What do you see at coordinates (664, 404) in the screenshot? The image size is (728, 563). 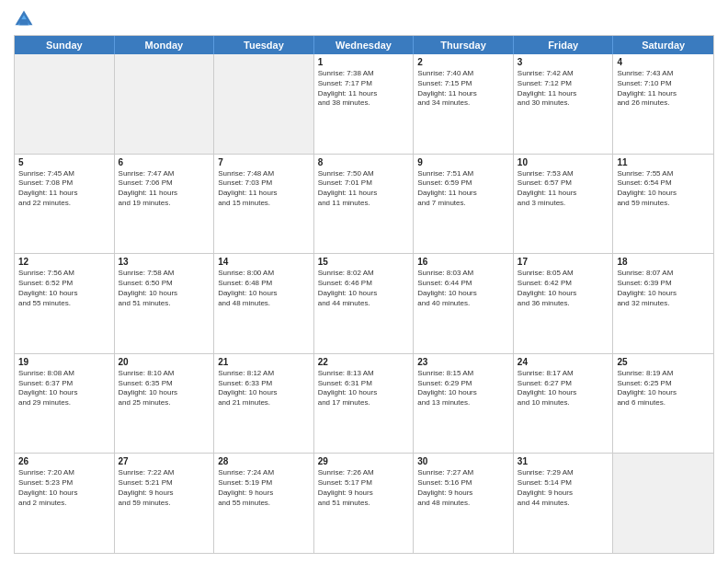 I see `day-cell-25: 25Sunrise: 8:19 AM Sunset: 6:25 PM Dayli…` at bounding box center [664, 404].